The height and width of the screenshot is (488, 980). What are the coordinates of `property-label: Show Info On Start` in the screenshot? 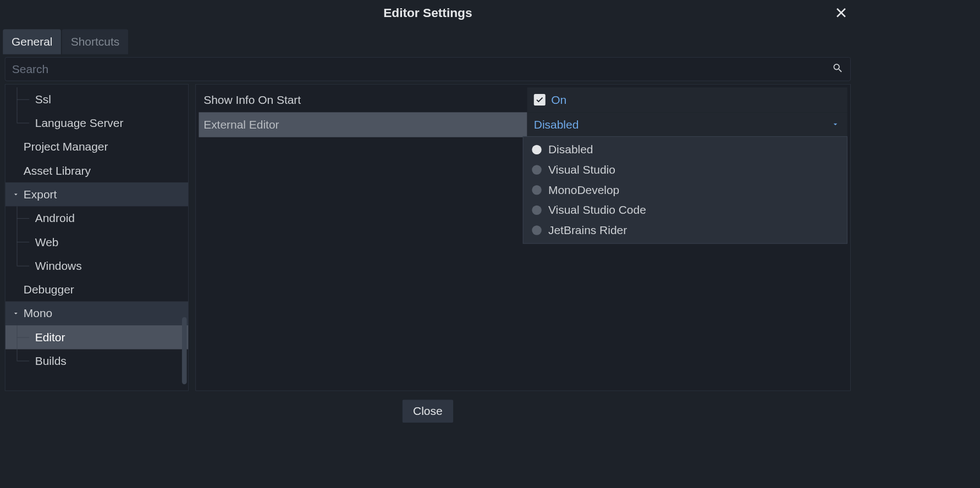 It's located at (363, 99).